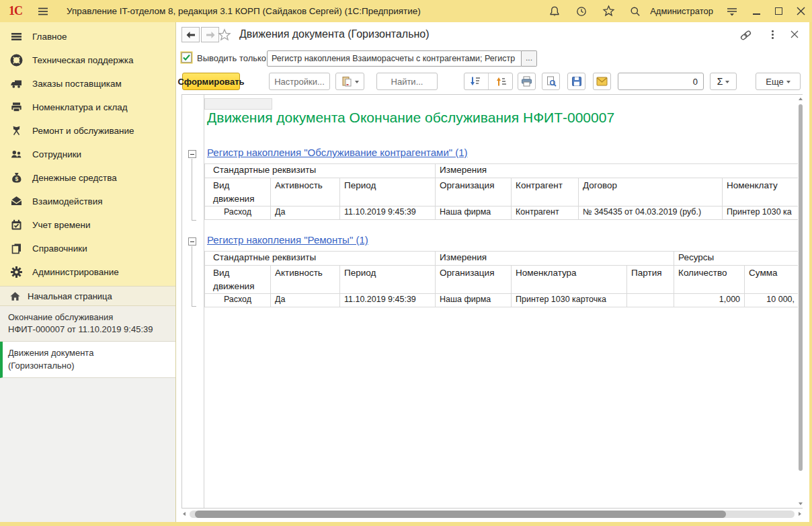  What do you see at coordinates (192, 241) in the screenshot?
I see `collapse-section-2-button` at bounding box center [192, 241].